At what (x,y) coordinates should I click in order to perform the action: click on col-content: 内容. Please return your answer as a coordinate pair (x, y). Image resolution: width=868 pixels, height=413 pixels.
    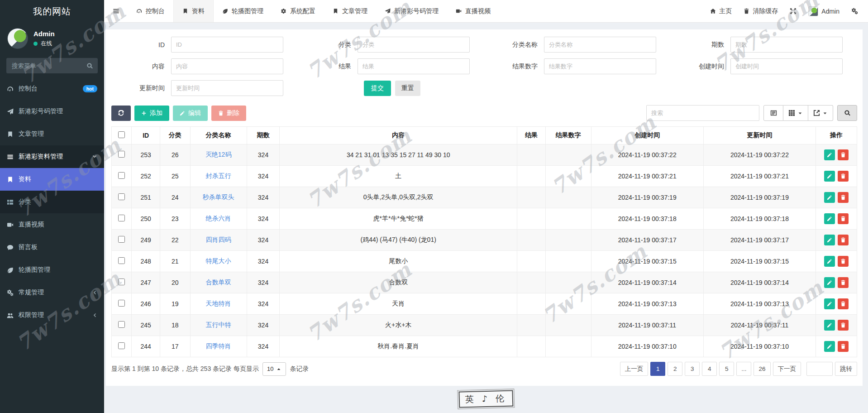
    Looking at the image, I should click on (398, 136).